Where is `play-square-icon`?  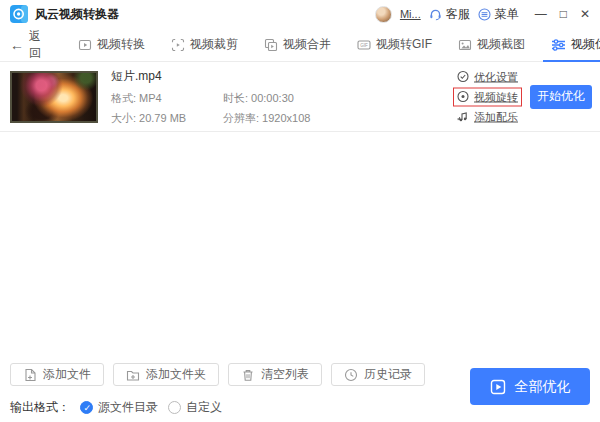
play-square-icon is located at coordinates (498, 387).